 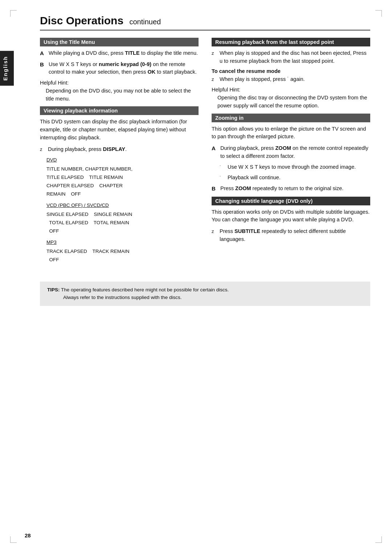 What do you see at coordinates (119, 111) in the screenshot?
I see `section-header-viewing: Viewing playback information` at bounding box center [119, 111].